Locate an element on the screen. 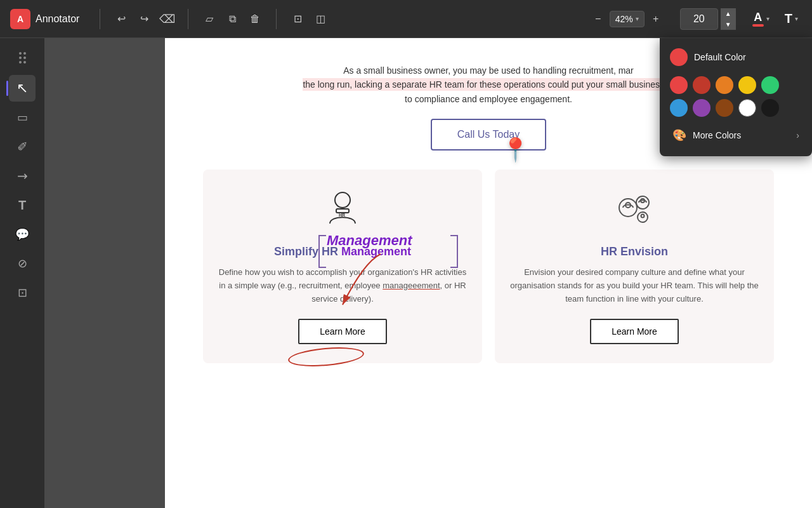  color-grid is located at coordinates (736, 97).